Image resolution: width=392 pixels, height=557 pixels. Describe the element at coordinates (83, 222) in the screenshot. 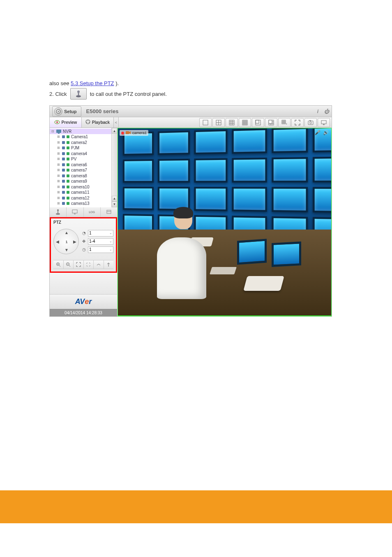

I see `ptz-title: PTZ` at that location.